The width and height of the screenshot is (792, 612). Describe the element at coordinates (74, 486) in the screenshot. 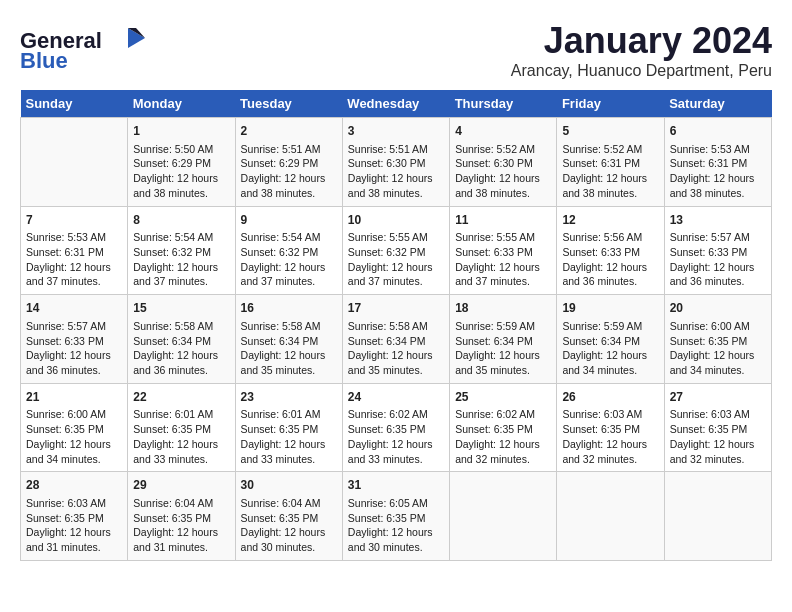

I see `day-number: 28` at that location.